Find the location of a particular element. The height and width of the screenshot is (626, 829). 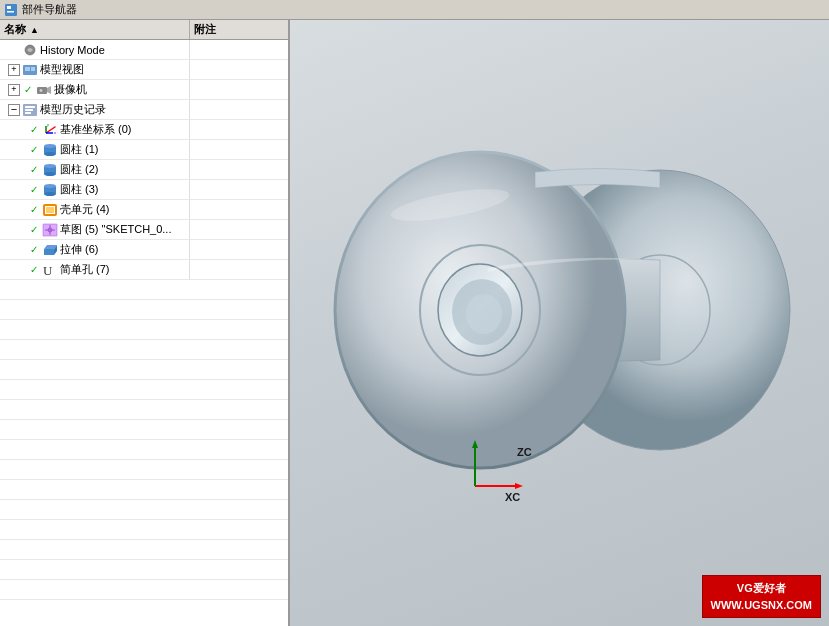

extrude-icon is located at coordinates (50, 250).